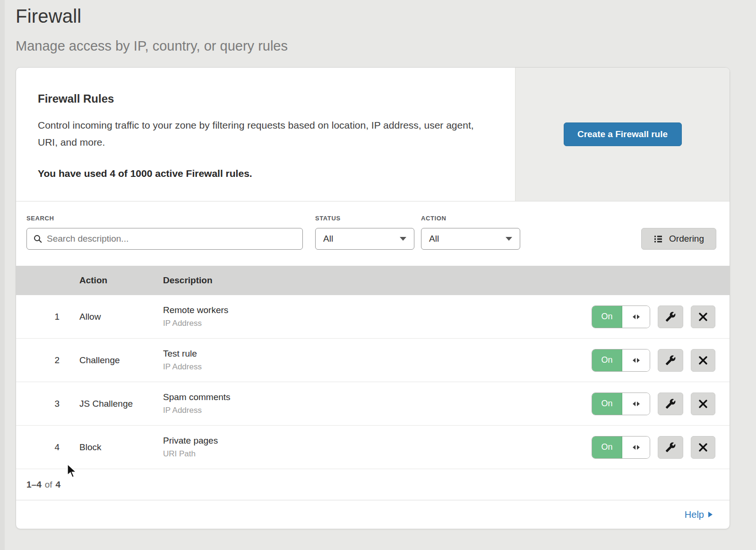 The image size is (756, 550). What do you see at coordinates (34, 485) in the screenshot?
I see `pagination-range: 1–4` at bounding box center [34, 485].